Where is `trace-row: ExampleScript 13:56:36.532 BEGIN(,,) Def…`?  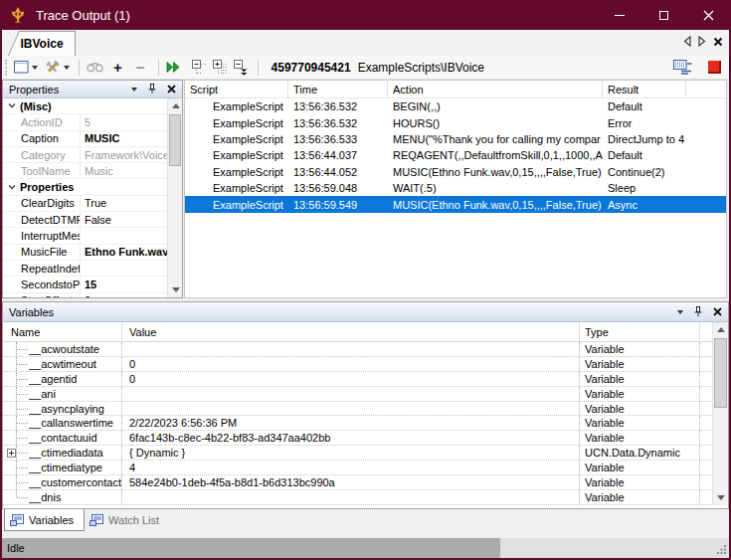 trace-row: ExampleScript 13:56:36.532 BEGIN(,,) Def… is located at coordinates (456, 106).